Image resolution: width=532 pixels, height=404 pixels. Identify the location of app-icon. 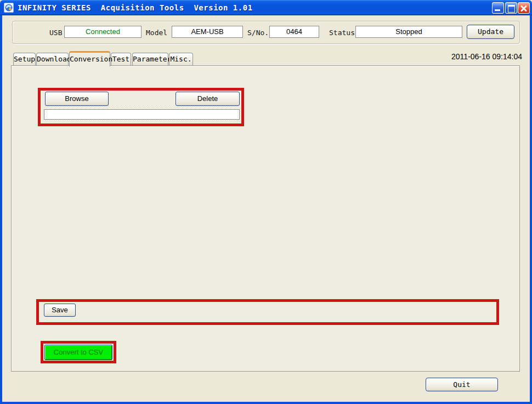
(9, 8).